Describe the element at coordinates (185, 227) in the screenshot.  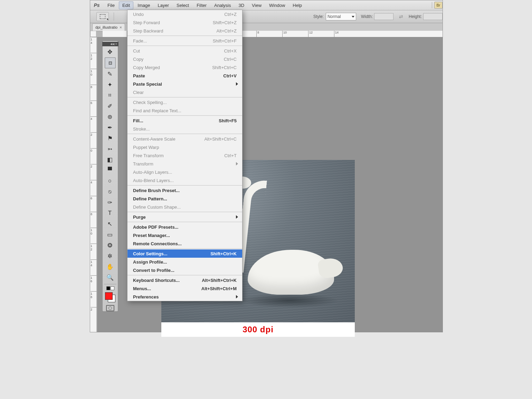
I see `menu-item-adobe-pdf-presets: Adobe PDF Presets...` at that location.